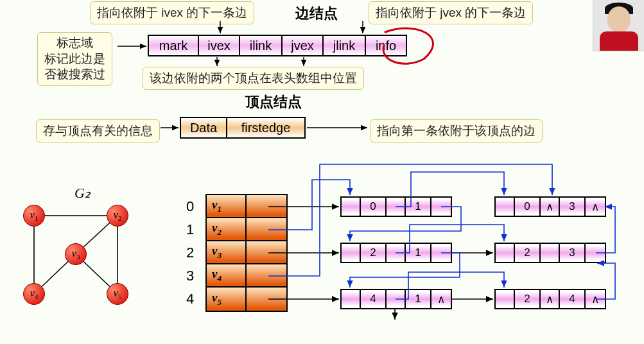 The width and height of the screenshot is (644, 344). Describe the element at coordinates (85, 260) in the screenshot. I see `graph-g2: G₂ v1 v2 v3 v4 v5` at that location.